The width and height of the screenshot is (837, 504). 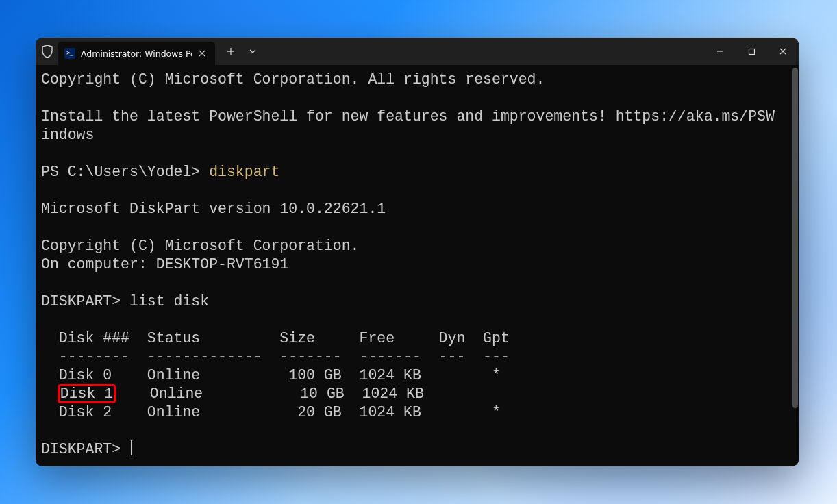 What do you see at coordinates (86, 394) in the screenshot?
I see `highlighted-disk: Disk 1` at bounding box center [86, 394].